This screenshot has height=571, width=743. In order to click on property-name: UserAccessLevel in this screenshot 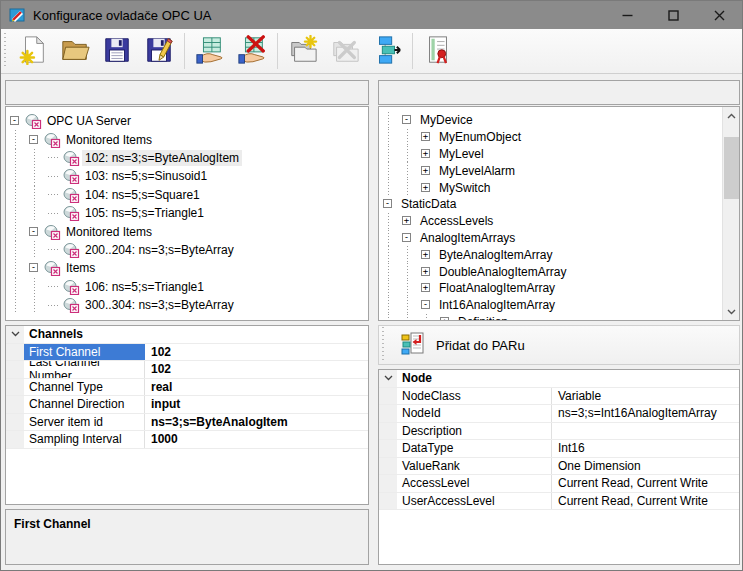, I will do `click(474, 502)`.